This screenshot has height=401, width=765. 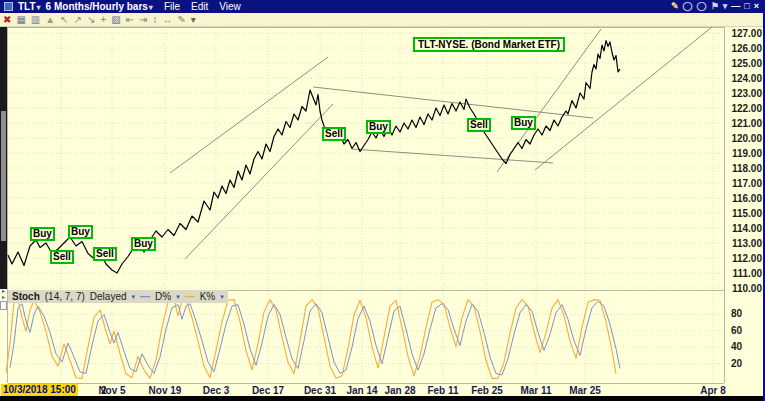 What do you see at coordinates (744, 244) in the screenshot?
I see `price-axis-label: 113.00` at bounding box center [744, 244].